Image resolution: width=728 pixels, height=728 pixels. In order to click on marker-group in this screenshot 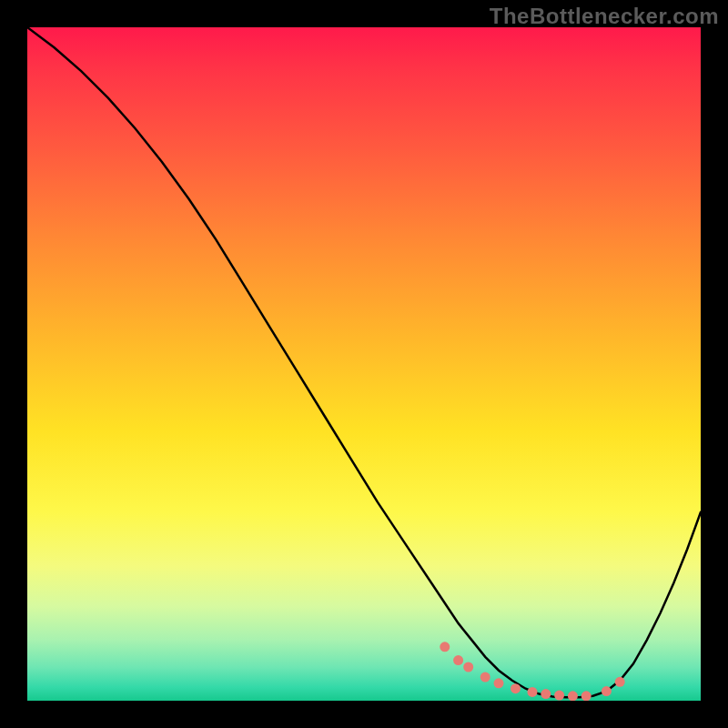, I will do `click(531, 672)`.